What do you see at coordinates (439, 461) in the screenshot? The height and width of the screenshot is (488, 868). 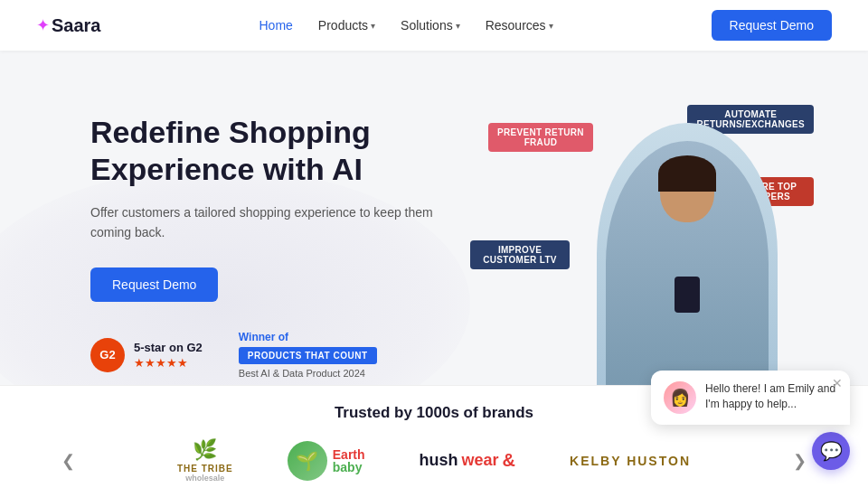 I see `hw-hush: hush` at bounding box center [439, 461].